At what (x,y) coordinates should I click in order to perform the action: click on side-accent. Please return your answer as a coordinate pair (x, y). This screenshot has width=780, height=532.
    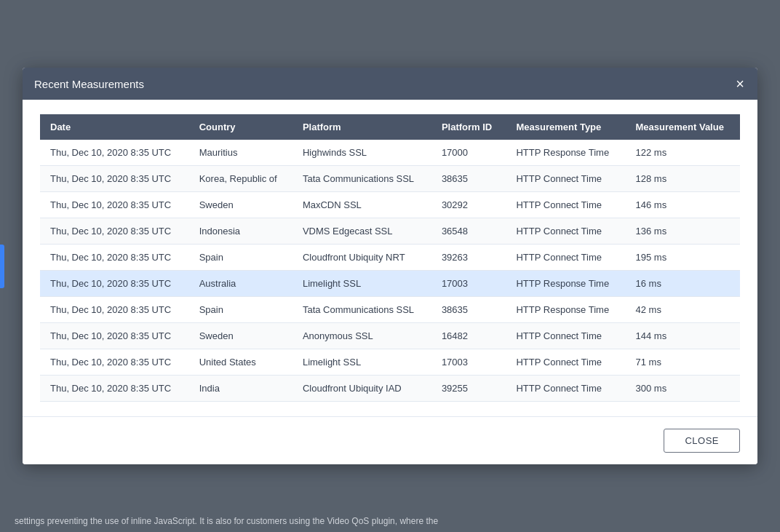
    Looking at the image, I should click on (2, 266).